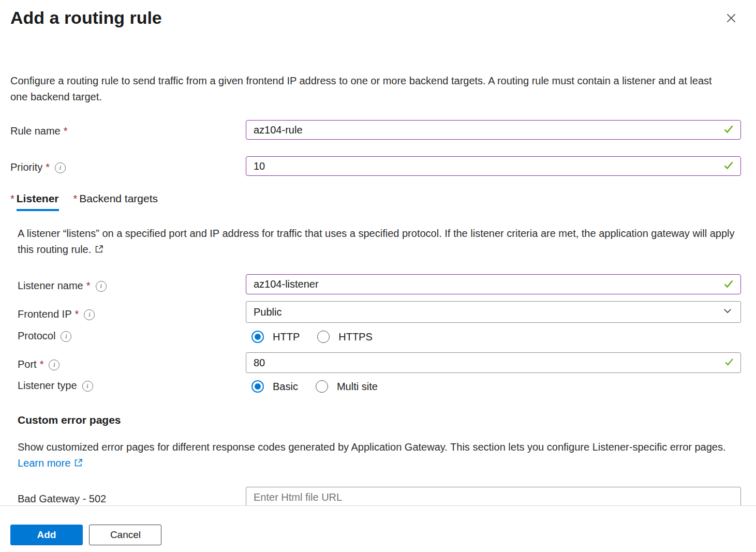 This screenshot has width=756, height=552. I want to click on custom-error-pages-heading: Custom error pages, so click(379, 420).